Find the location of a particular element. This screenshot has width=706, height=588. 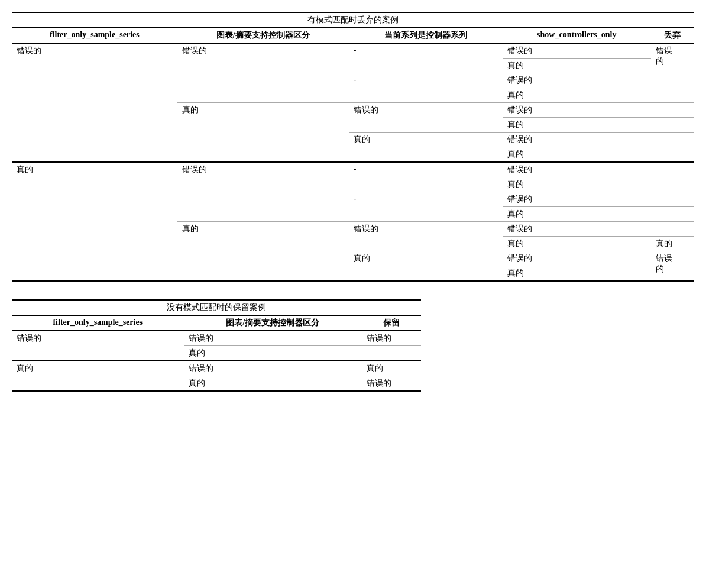

col2-header-filter: filter_only_sample_series is located at coordinates (98, 323).